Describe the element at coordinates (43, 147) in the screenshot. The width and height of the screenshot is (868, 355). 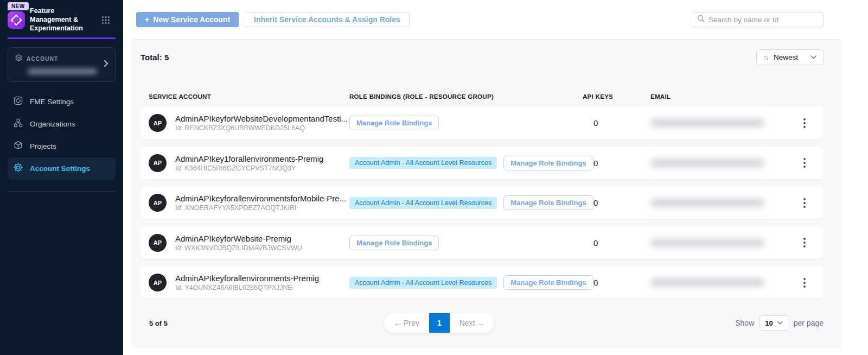
I see `sidebar-item-label: Projects` at that location.